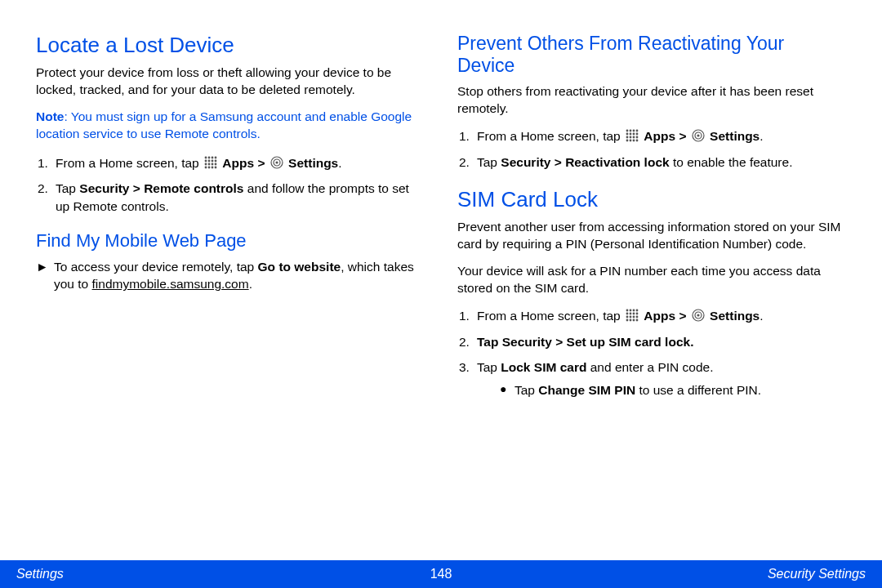 This screenshot has width=882, height=588. What do you see at coordinates (544, 368) in the screenshot?
I see `bold-fragment: Lock SIM card` at bounding box center [544, 368].